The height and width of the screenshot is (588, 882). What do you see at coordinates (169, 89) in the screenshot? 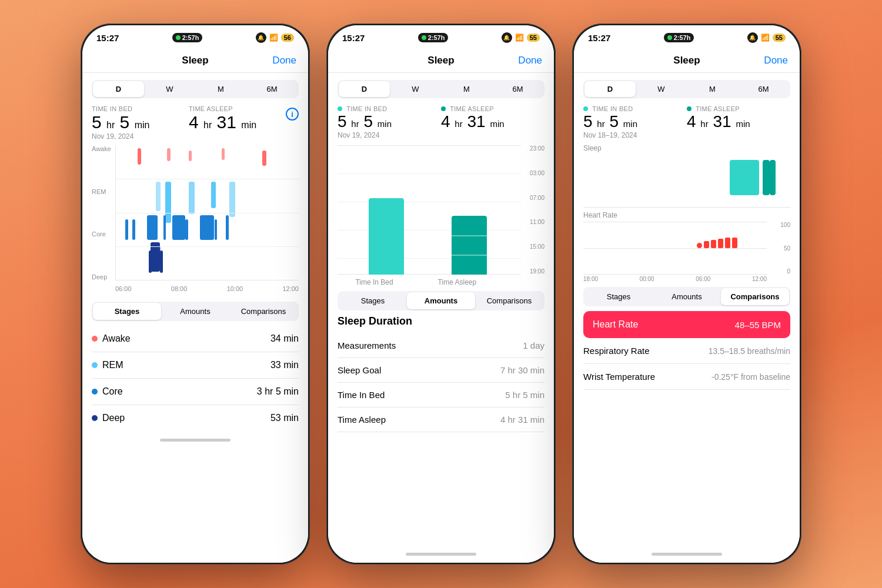
I see `tab-w-1: W` at bounding box center [169, 89].